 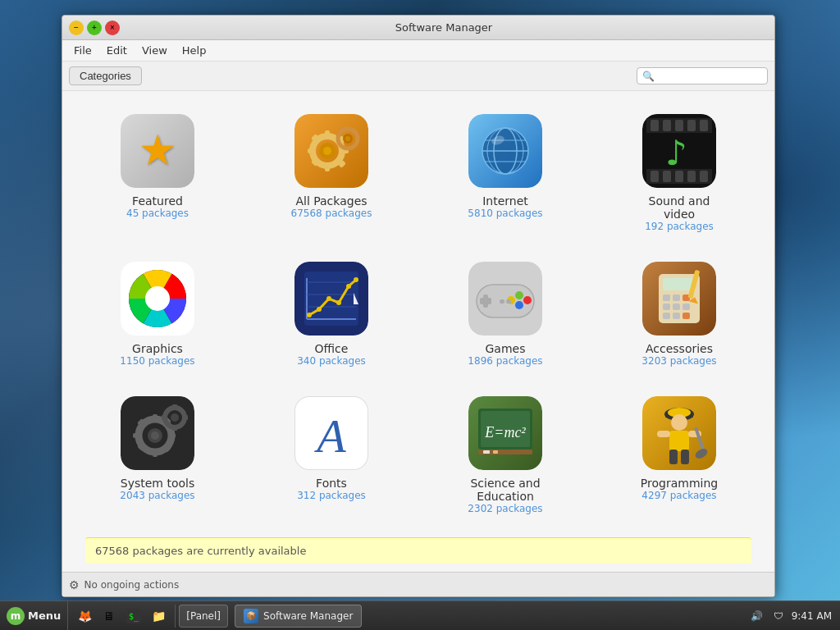 I want to click on menu-label: Menu, so click(x=44, y=615).